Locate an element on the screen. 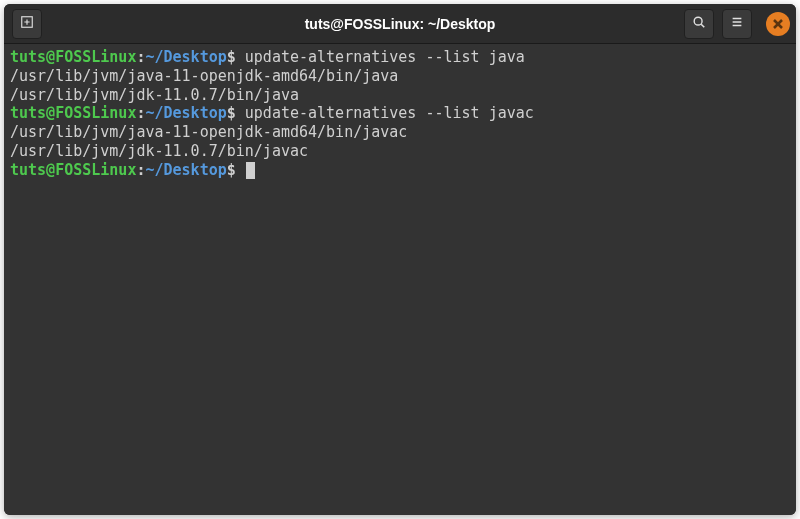 This screenshot has height=519, width=800. close-icon is located at coordinates (778, 24).